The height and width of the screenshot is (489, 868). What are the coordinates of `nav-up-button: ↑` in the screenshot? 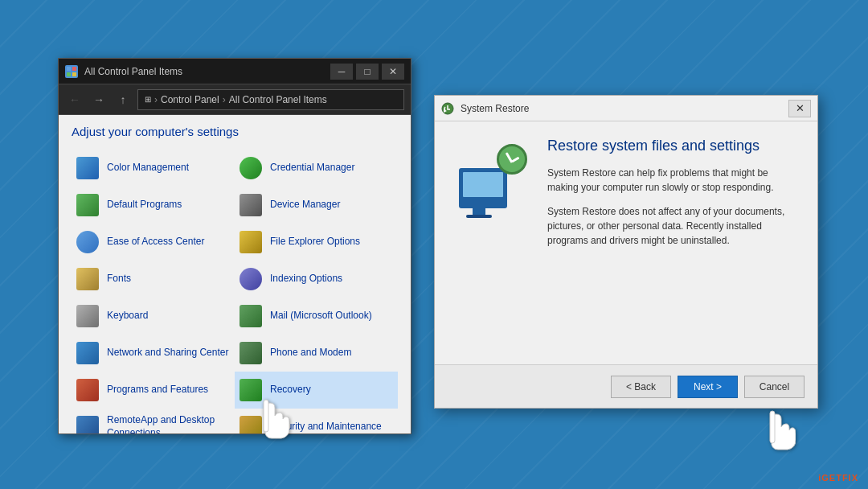 It's located at (123, 100).